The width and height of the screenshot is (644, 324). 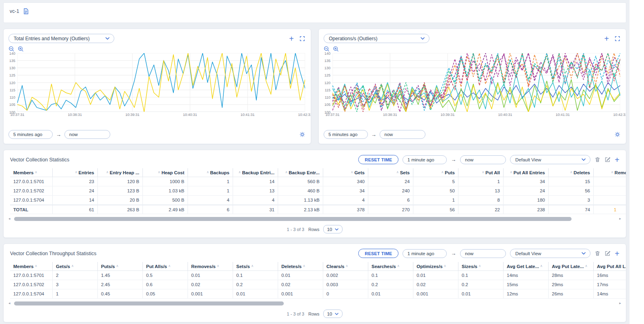 I want to click on column-header: Avg Put All L...∧, so click(x=610, y=266).